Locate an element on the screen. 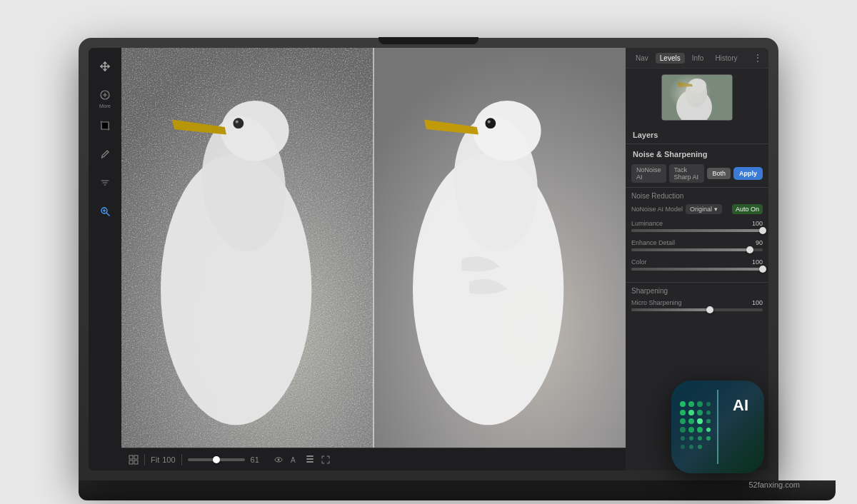 The width and height of the screenshot is (857, 504). filter-icon is located at coordinates (105, 183).